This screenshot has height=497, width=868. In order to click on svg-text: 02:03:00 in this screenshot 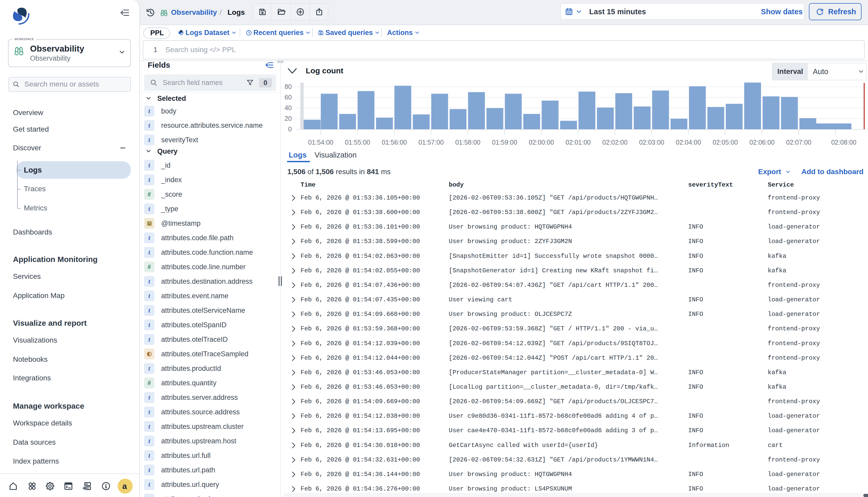, I will do `click(652, 142)`.